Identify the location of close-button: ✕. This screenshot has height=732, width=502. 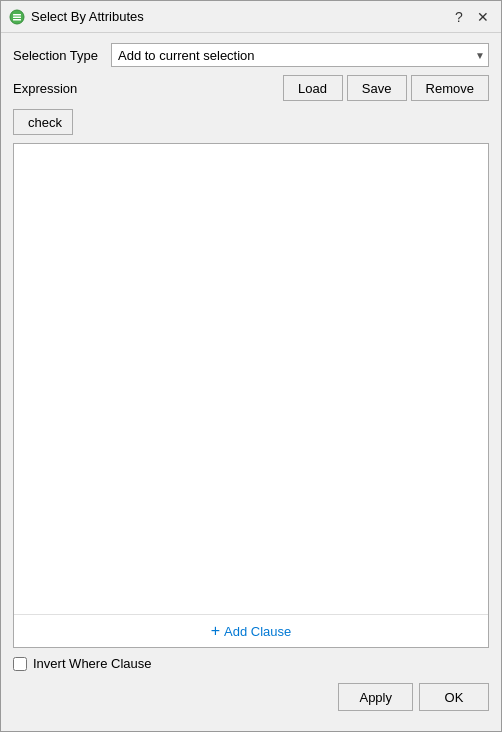
(483, 17).